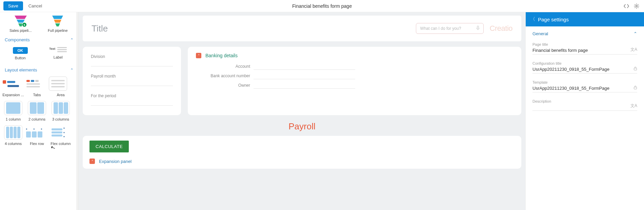  Describe the element at coordinates (441, 28) in the screenshot. I see `search-placeholder: What can I do for you?` at that location.